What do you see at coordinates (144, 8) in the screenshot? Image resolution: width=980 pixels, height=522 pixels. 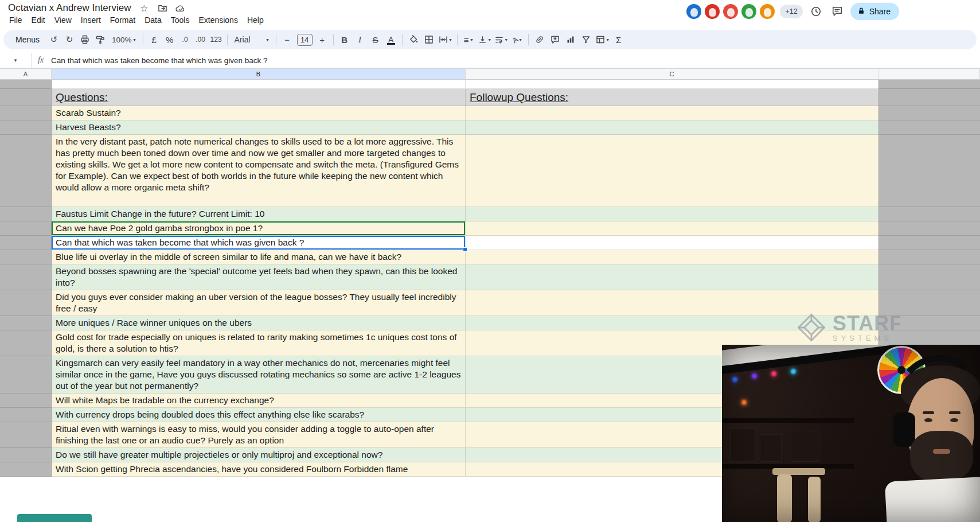 I see `star-icon: ☆` at bounding box center [144, 8].